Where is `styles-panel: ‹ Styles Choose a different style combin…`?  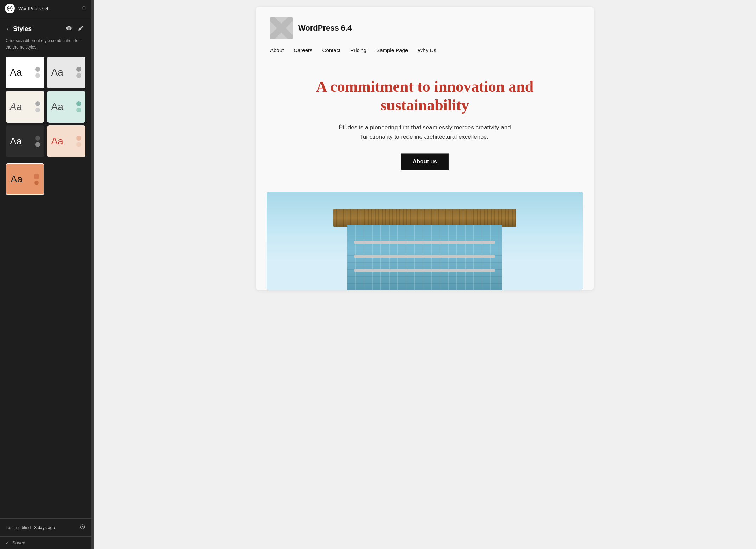
styles-panel: ‹ Styles Choose a different style combin… is located at coordinates (46, 268).